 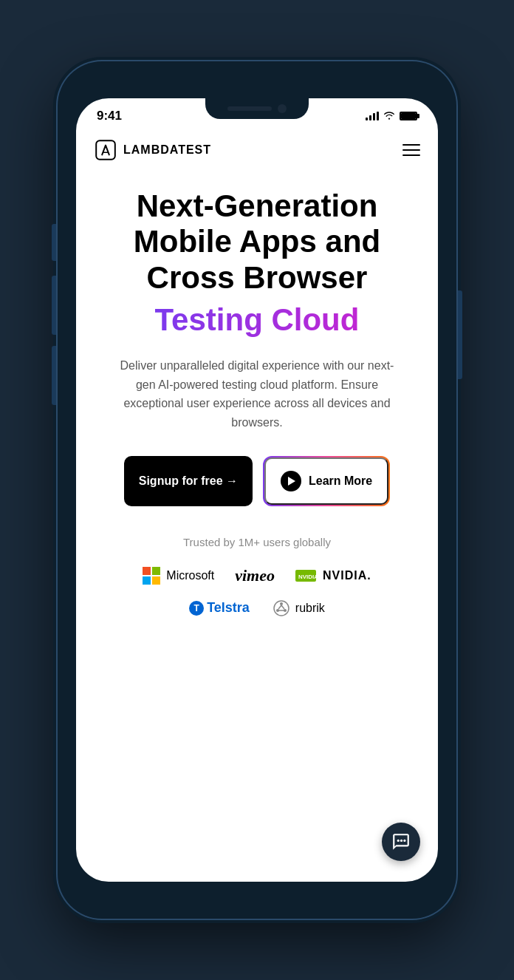 What do you see at coordinates (389, 117) in the screenshot?
I see `wifi-icon` at bounding box center [389, 117].